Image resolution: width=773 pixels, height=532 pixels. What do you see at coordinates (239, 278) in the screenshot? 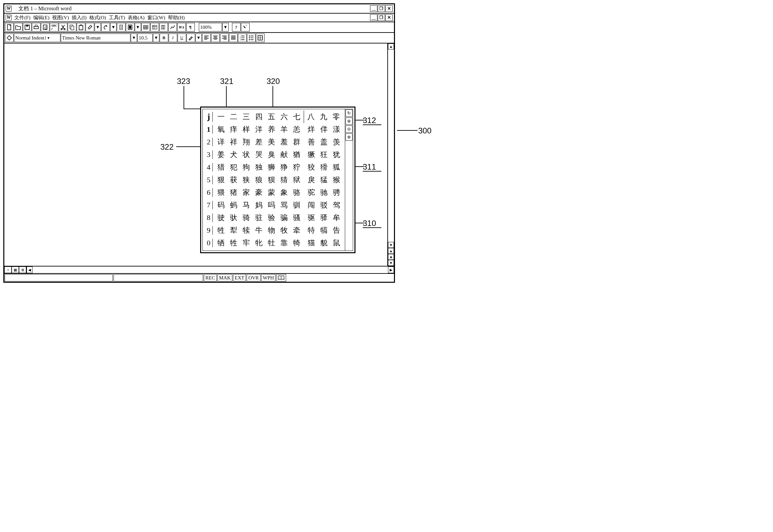
I see `status-ext: EXT` at bounding box center [239, 278].